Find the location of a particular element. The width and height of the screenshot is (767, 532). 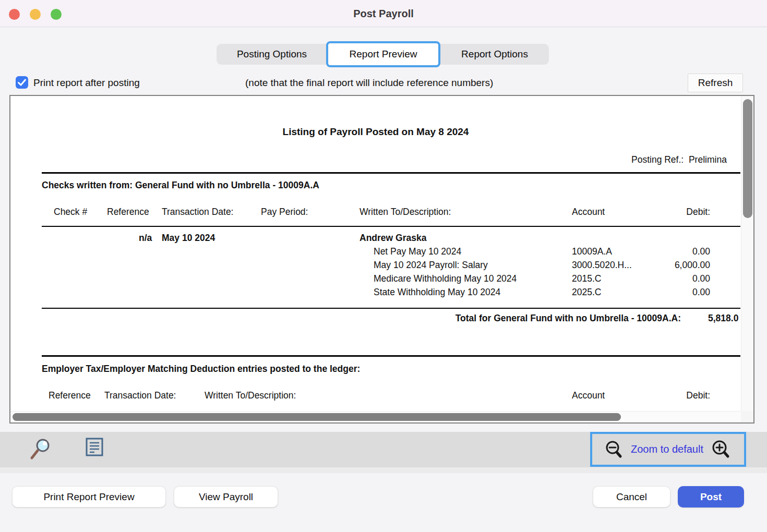

print-report-checkbox is located at coordinates (22, 82).